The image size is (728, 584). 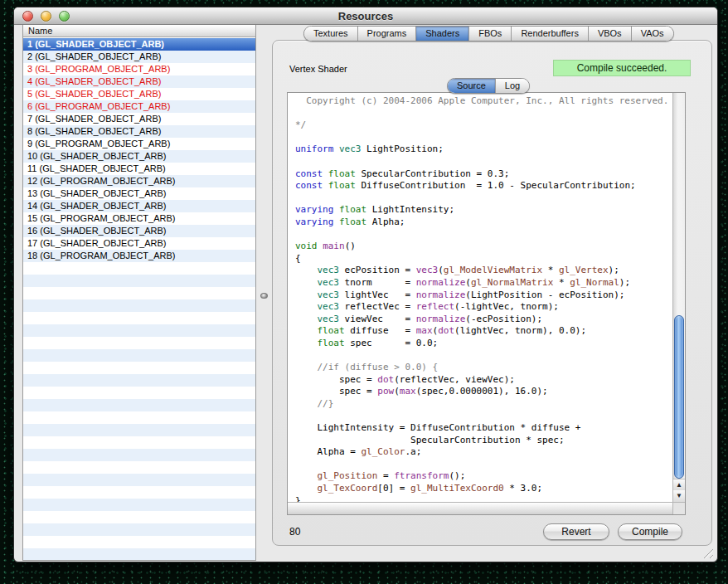 What do you see at coordinates (484, 380) in the screenshot?
I see `code-line: spec = dot(reflectVec, viewVec);` at bounding box center [484, 380].